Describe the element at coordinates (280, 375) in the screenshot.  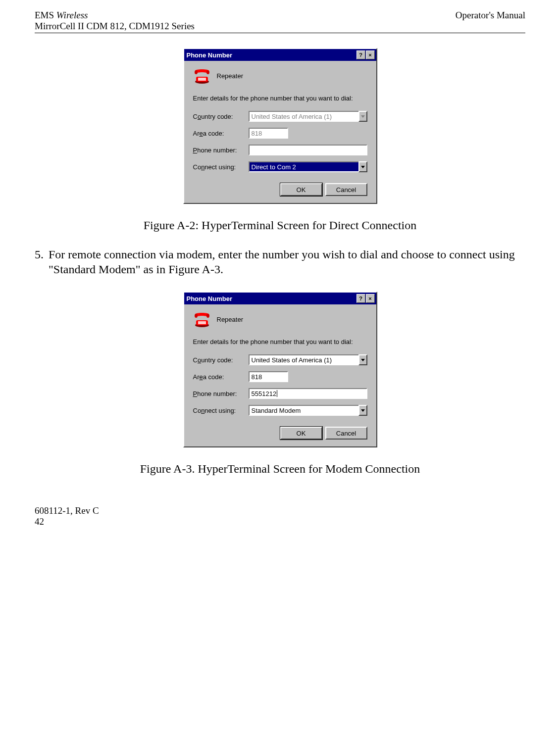
I see `dialog2-body: Repeater Enter details for the phone num…` at that location.